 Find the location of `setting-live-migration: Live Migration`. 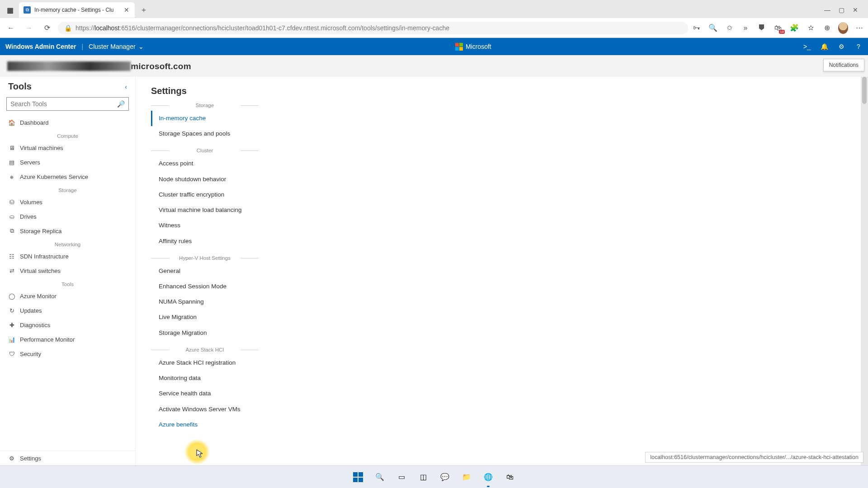

setting-live-migration: Live Migration is located at coordinates (205, 317).